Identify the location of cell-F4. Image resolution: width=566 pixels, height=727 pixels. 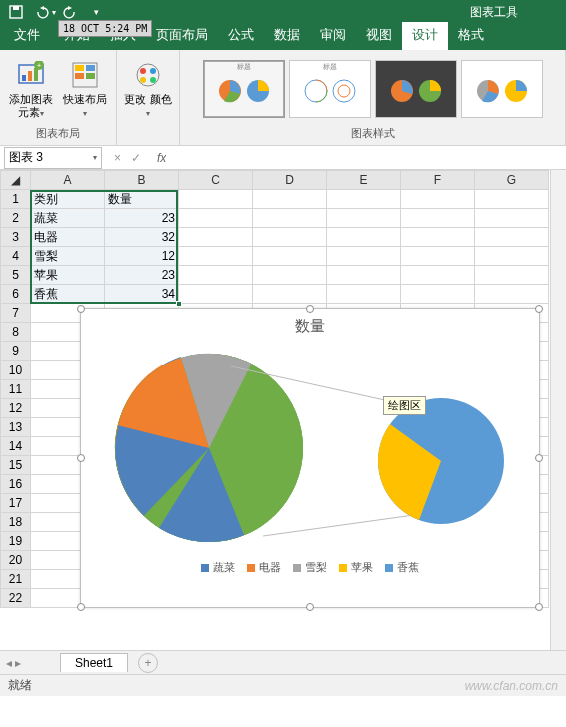
(438, 256).